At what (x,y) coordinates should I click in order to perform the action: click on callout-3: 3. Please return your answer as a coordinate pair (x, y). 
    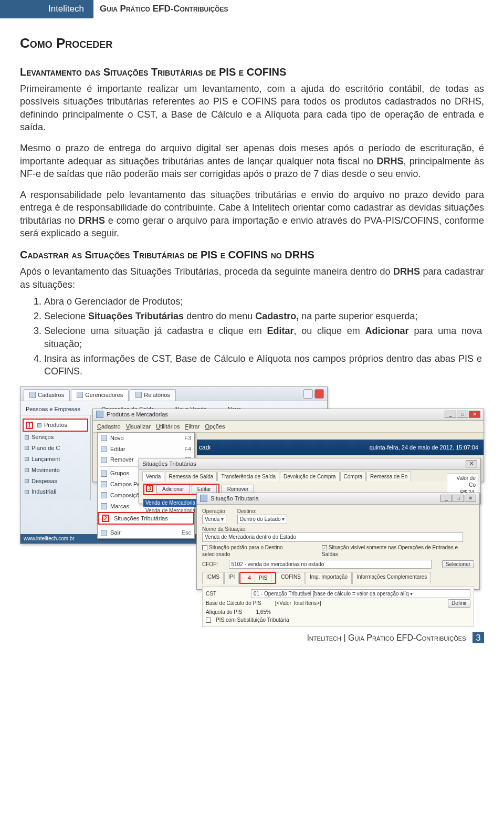
    Looking at the image, I should click on (150, 488).